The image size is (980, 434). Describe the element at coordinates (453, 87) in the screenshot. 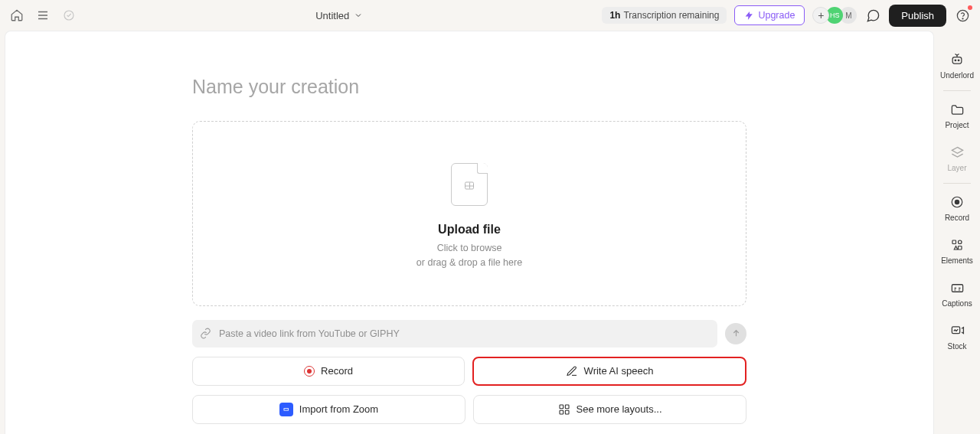

I see `title-input: Name your creation` at that location.